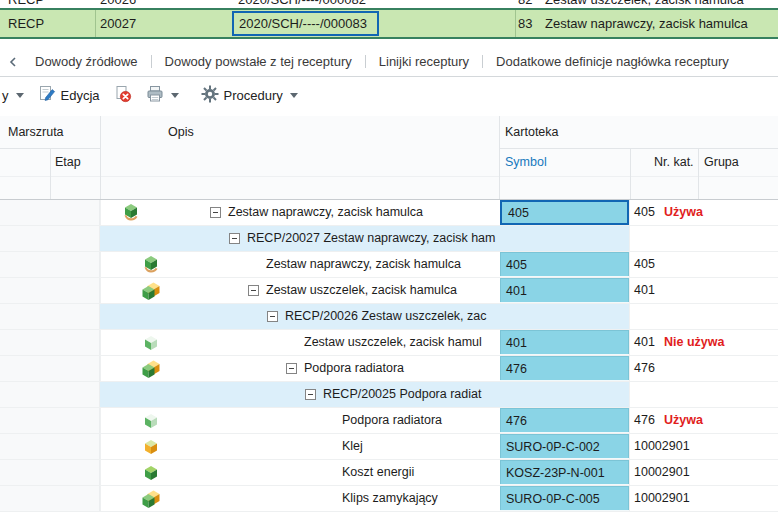 Image resolution: width=778 pixels, height=516 pixels. What do you see at coordinates (389, 265) in the screenshot?
I see `tree-row: Zestaw naprawczy, zacisk hamulca 405 405` at bounding box center [389, 265].